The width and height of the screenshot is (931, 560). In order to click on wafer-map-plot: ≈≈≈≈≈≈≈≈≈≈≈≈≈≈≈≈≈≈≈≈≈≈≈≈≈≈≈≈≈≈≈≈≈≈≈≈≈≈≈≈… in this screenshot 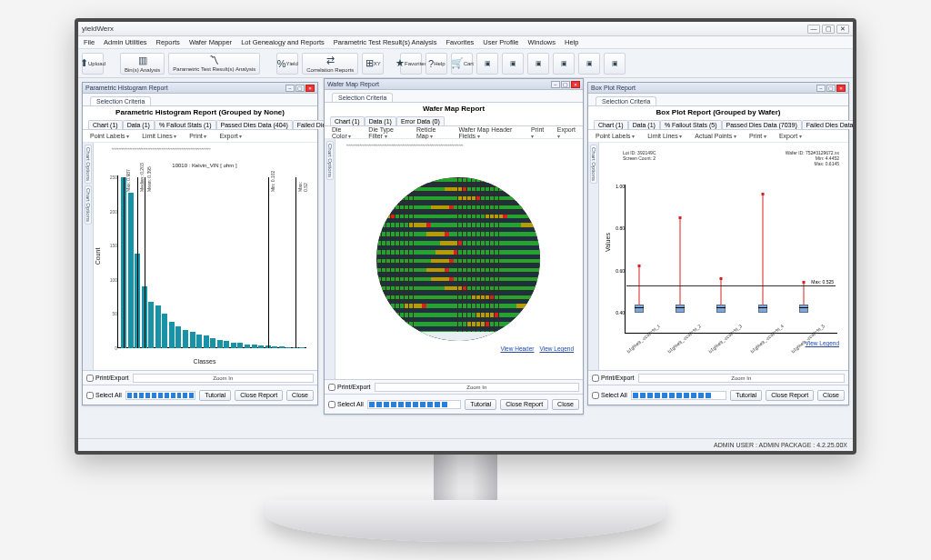, I will do `click(458, 259)`.